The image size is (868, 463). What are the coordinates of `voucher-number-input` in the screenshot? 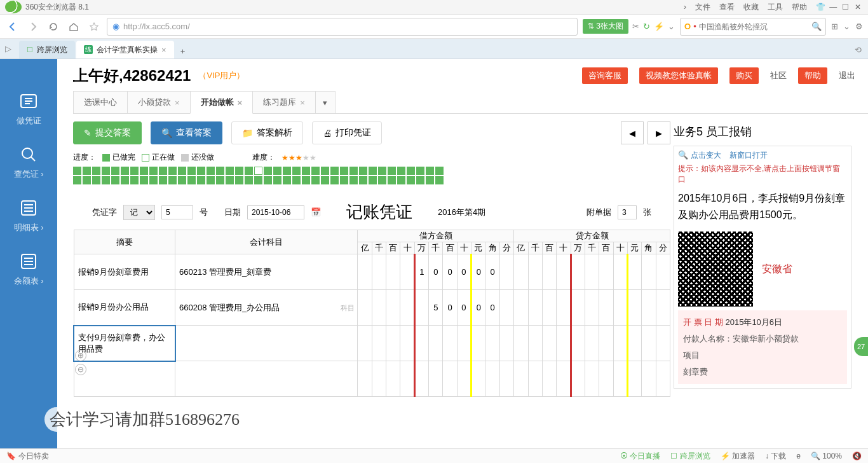 It's located at (177, 212).